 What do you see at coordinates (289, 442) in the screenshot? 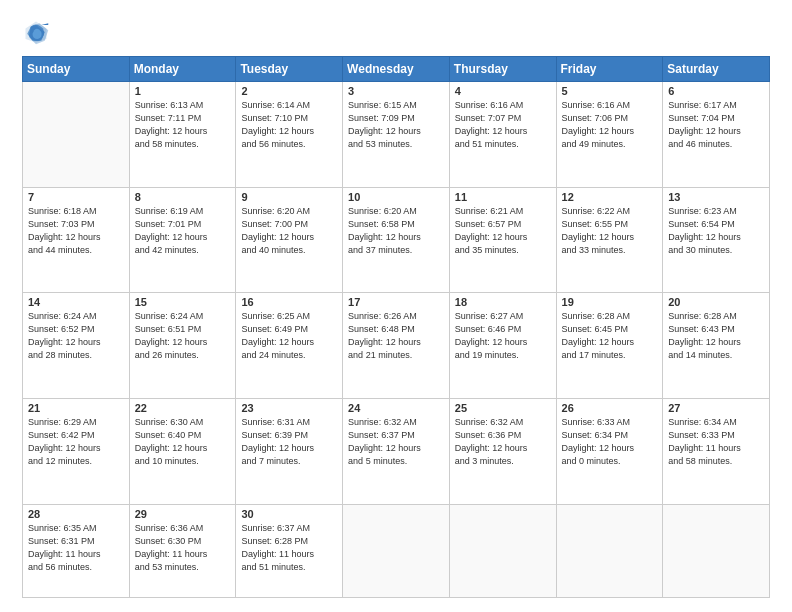
I see `day-detail: Sunrise: 6:31 AMSunset: 6:39 PMDaylight:…` at bounding box center [289, 442].